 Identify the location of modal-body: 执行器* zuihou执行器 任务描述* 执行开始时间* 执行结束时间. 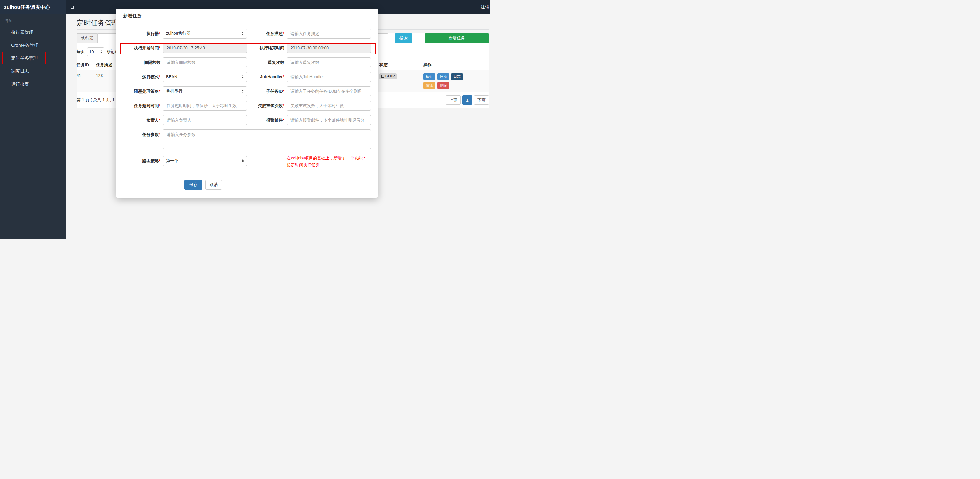
(247, 111).